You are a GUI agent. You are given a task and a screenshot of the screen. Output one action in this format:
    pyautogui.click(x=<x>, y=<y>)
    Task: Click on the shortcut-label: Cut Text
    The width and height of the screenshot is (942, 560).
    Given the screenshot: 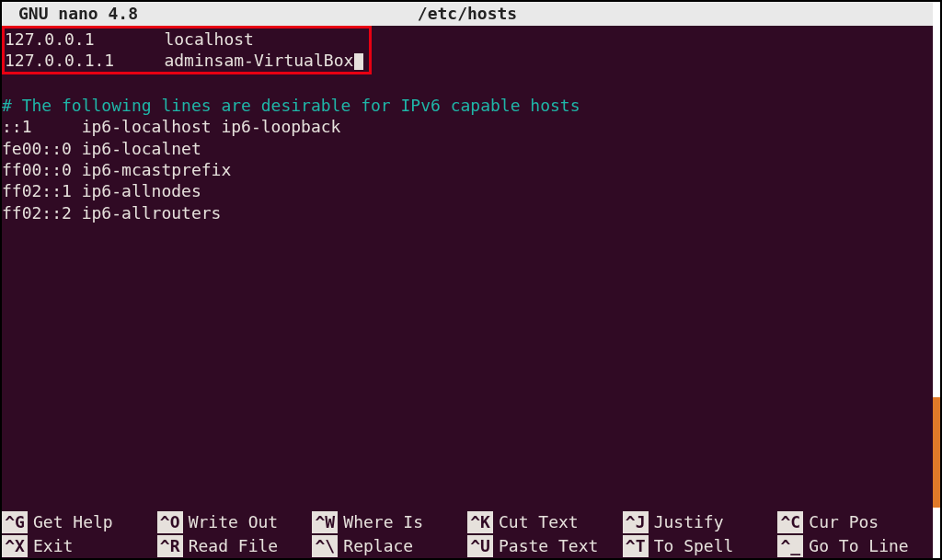 What is the action you would take?
    pyautogui.click(x=539, y=522)
    